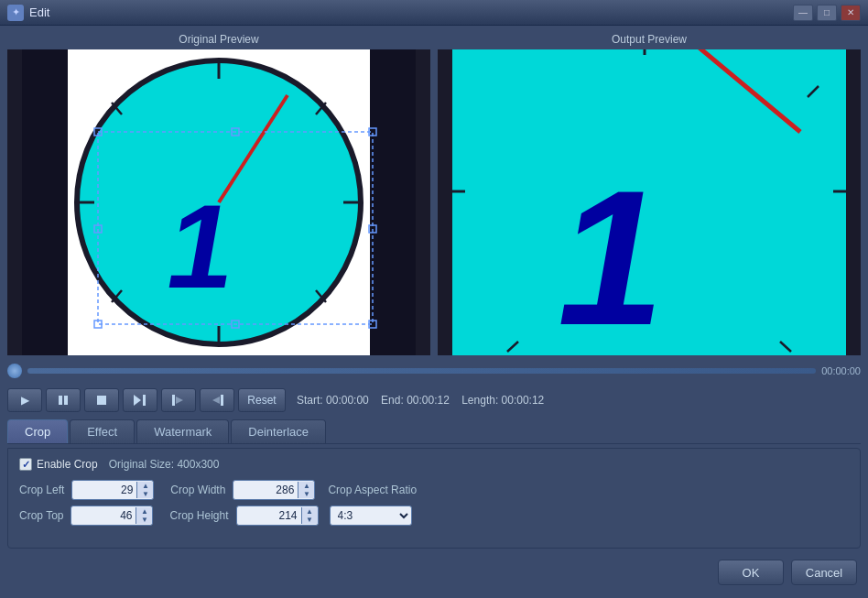 This screenshot has height=598, width=868. I want to click on next-frame-button, so click(140, 400).